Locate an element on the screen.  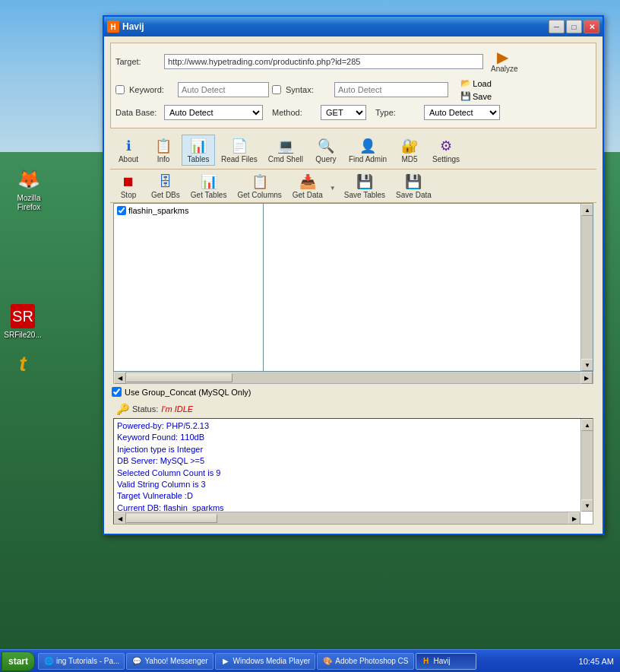
maximize-button: □ is located at coordinates (574, 27).